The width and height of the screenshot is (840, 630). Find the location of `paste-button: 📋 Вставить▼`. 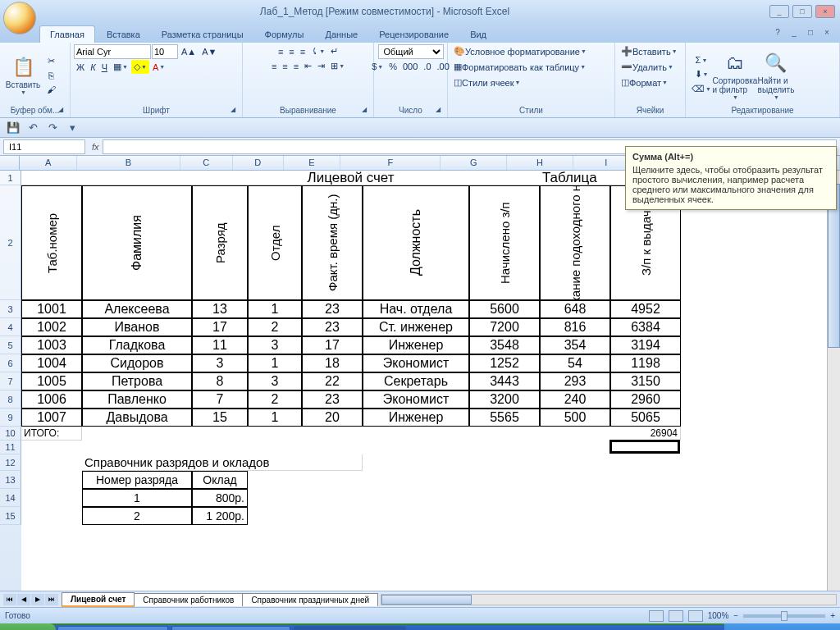

paste-button: 📋 Вставить▼ is located at coordinates (23, 75).